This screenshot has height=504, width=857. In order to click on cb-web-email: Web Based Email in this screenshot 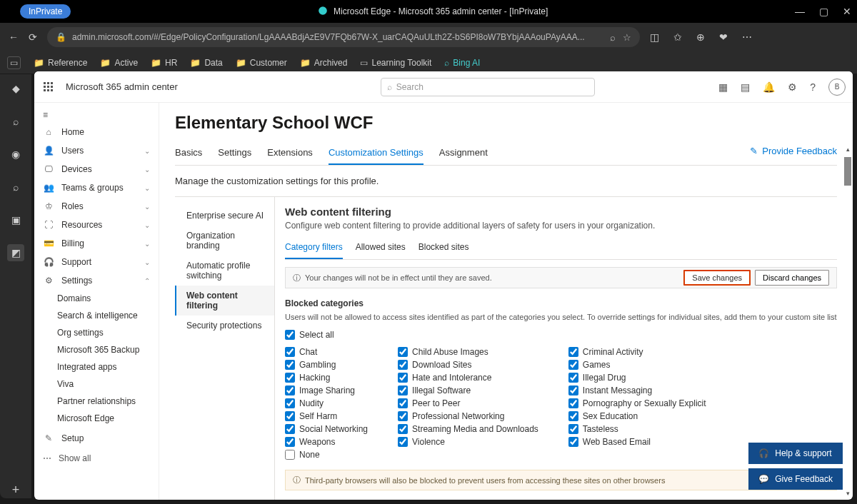, I will do `click(637, 442)`.